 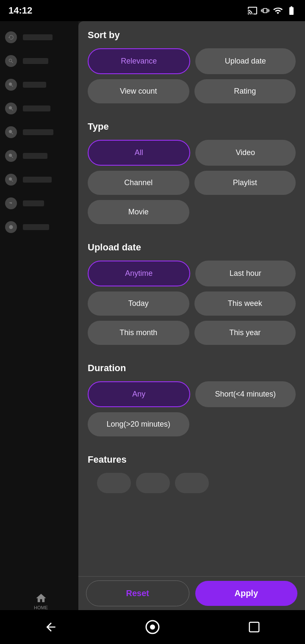 What do you see at coordinates (191, 294) in the screenshot?
I see `upload-date-section: Upload date Anytime Last hour Today This…` at bounding box center [191, 294].